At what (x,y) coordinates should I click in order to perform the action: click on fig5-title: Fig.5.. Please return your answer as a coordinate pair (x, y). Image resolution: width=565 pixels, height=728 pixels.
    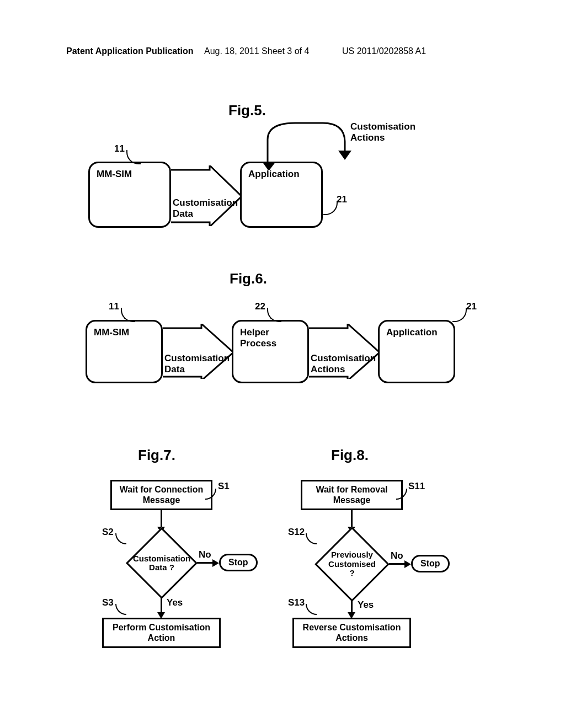
    Looking at the image, I should click on (247, 110).